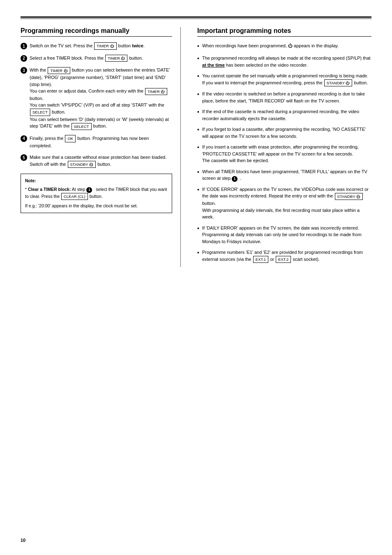  I want to click on top-rule, so click(196, 17).